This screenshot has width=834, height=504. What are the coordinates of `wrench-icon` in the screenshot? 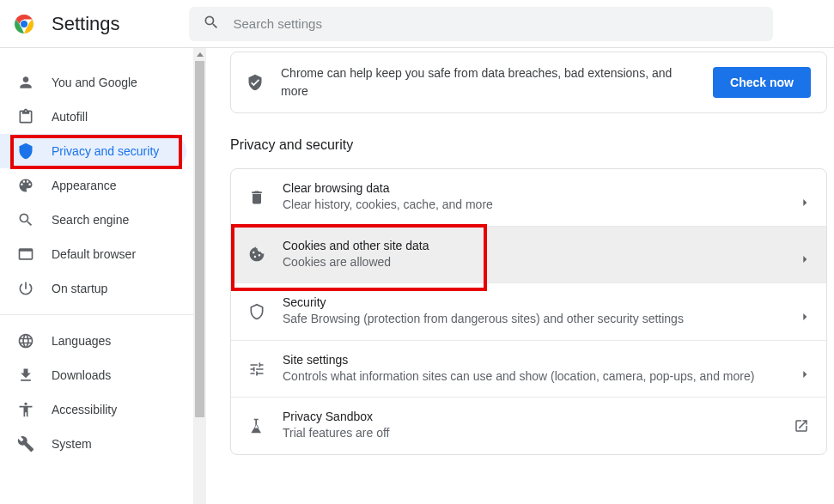 It's located at (26, 444).